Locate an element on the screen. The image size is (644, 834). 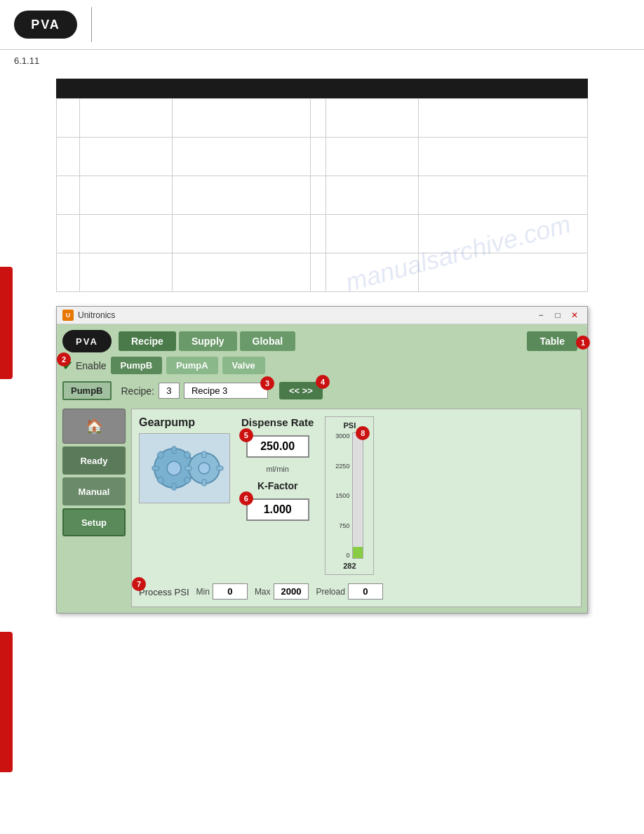
min-value: 0 is located at coordinates (230, 591).